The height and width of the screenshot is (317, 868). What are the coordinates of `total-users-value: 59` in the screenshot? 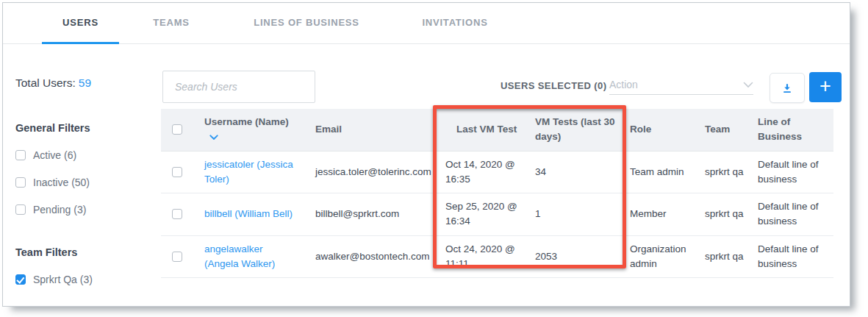 It's located at (85, 82).